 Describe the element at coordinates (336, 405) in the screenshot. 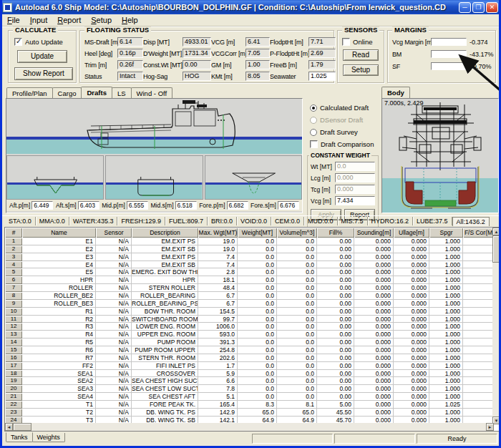

I see `cell-fill: 5.00` at that location.